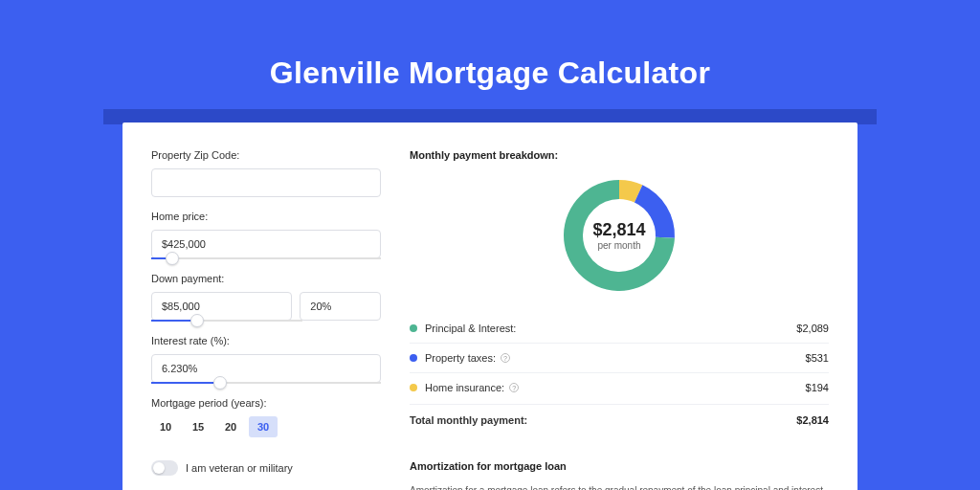 The height and width of the screenshot is (490, 980). I want to click on period-label: Mortgage period (years):, so click(266, 403).